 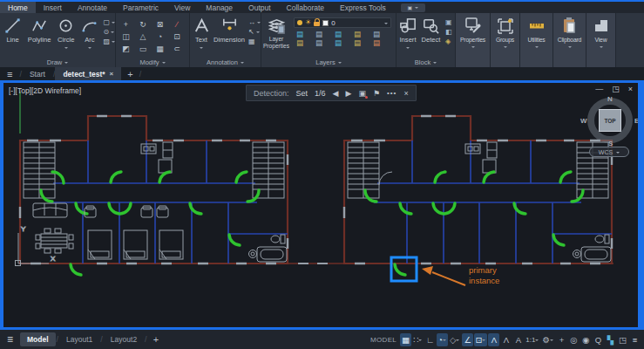 I want to click on model-tab: Model, so click(x=38, y=339).